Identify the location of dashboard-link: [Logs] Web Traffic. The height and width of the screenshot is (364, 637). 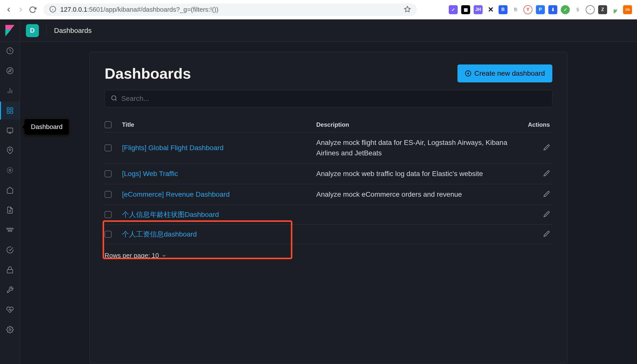
(219, 174).